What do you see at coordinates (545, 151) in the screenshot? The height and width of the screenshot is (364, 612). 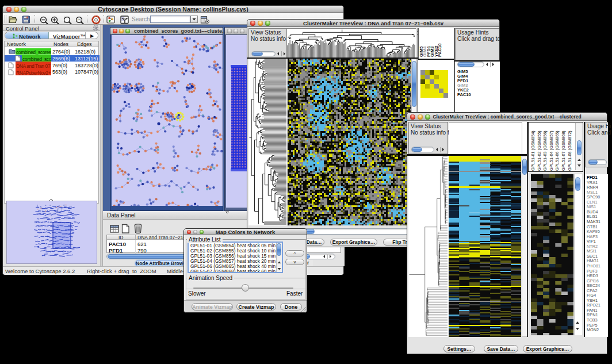 I see `svg-text: GPL51-03 (GSM856)` at bounding box center [545, 151].